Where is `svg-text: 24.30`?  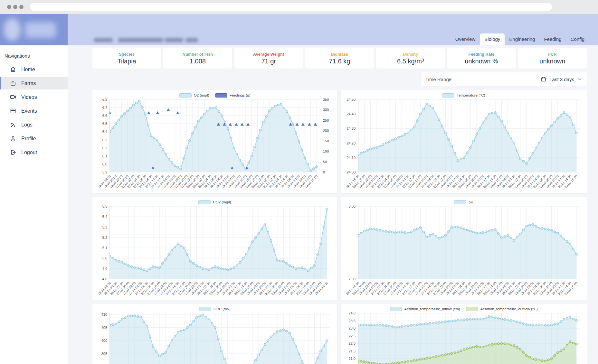 svg-text: 24.30 is located at coordinates (351, 128).